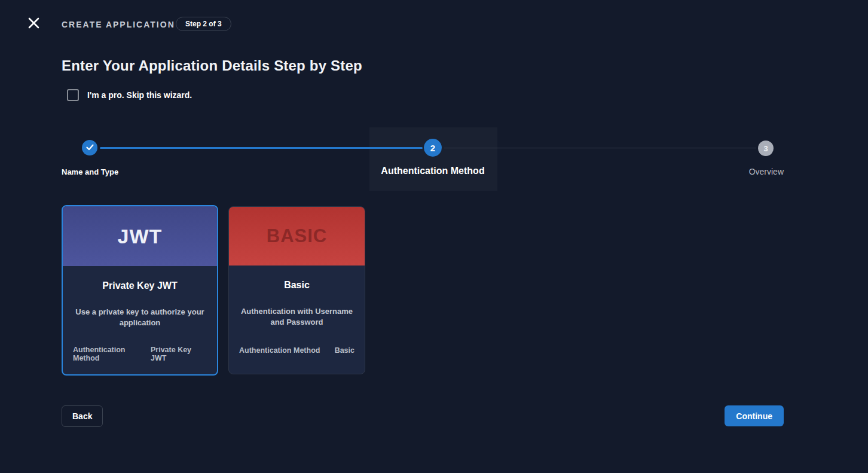 Image resolution: width=868 pixels, height=473 pixels. I want to click on basic-card-title: Basic, so click(297, 285).